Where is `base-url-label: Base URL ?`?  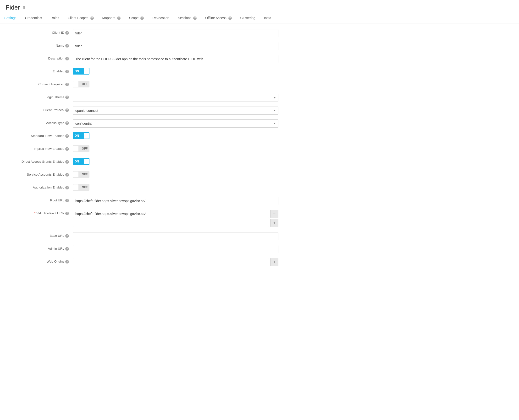 base-url-label: Base URL ? is located at coordinates (39, 235).